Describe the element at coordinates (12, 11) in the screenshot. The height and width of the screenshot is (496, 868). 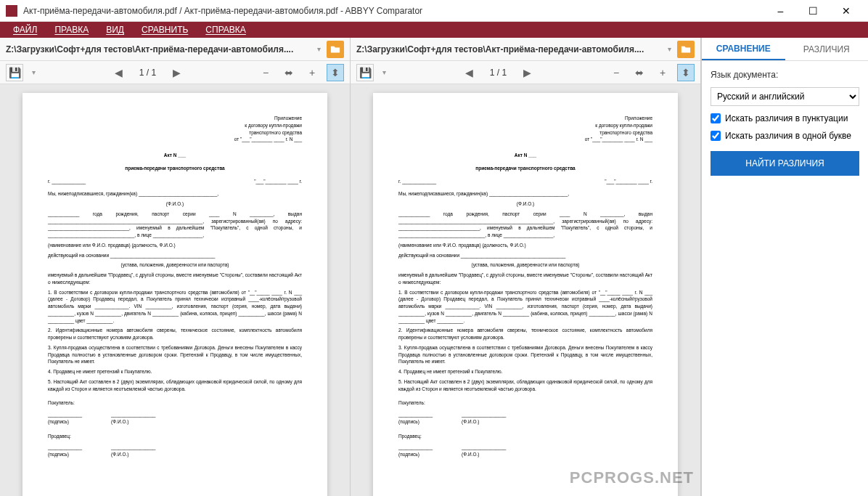
I see `app-icon` at that location.